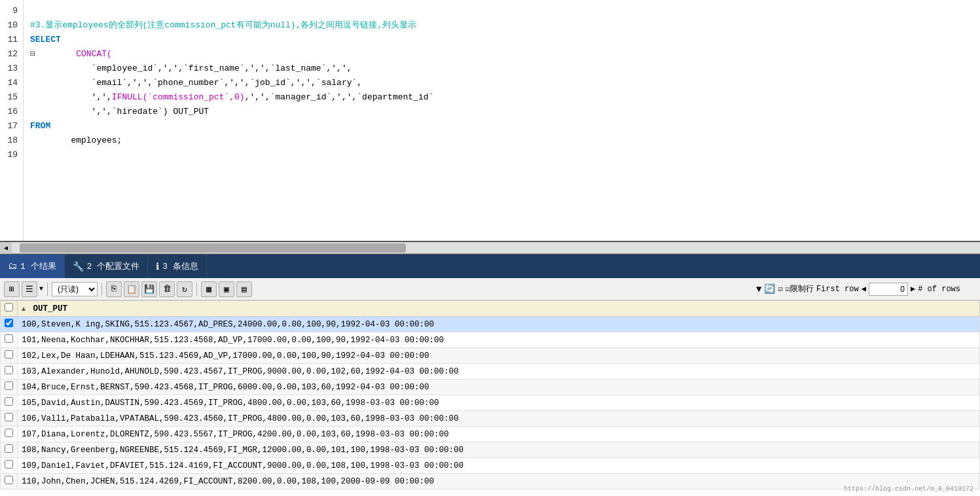 The width and height of the screenshot is (980, 496). I want to click on refresh-btn: ↻, so click(185, 289).